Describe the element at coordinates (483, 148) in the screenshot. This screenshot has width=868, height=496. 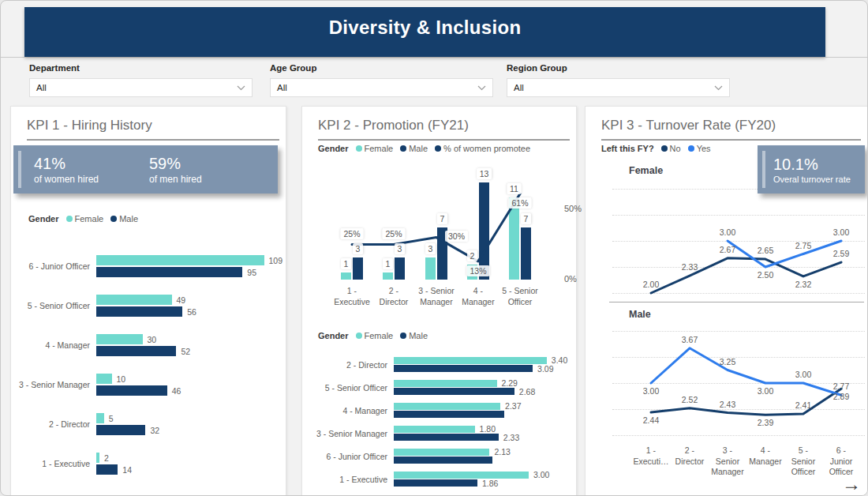
I see `legend-item: % of women promotee` at that location.